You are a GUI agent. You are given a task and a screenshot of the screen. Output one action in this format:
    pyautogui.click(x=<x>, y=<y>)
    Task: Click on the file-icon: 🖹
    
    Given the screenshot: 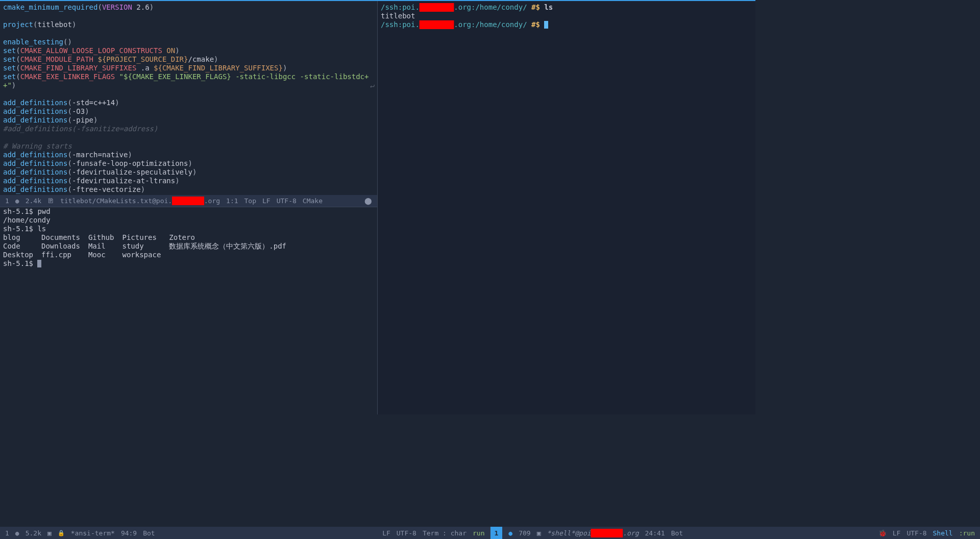 What is the action you would take?
    pyautogui.click(x=51, y=201)
    